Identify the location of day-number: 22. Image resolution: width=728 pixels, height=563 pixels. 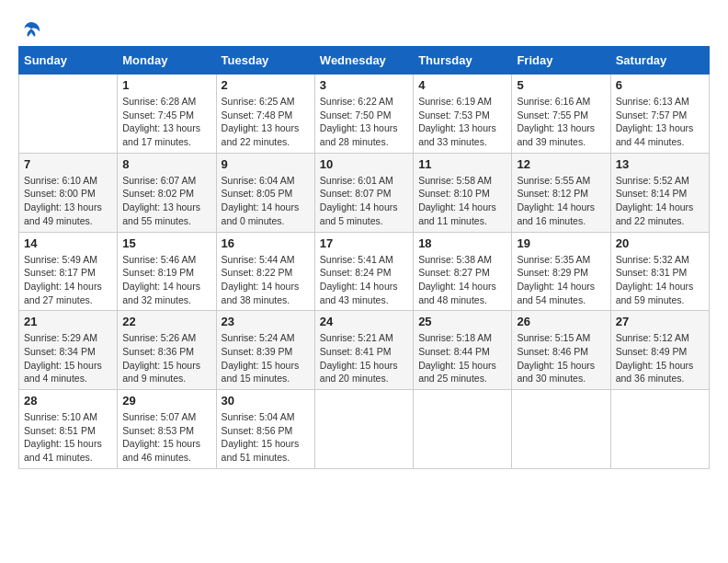
(166, 322).